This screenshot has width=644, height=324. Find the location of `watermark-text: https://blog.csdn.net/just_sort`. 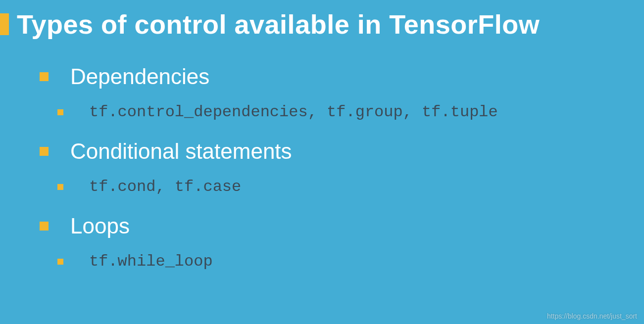

watermark-text: https://blog.csdn.net/just_sort is located at coordinates (592, 316).